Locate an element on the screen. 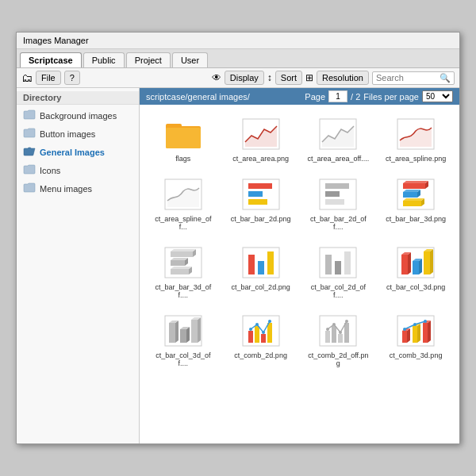  folder-open-icon is located at coordinates (29, 152).